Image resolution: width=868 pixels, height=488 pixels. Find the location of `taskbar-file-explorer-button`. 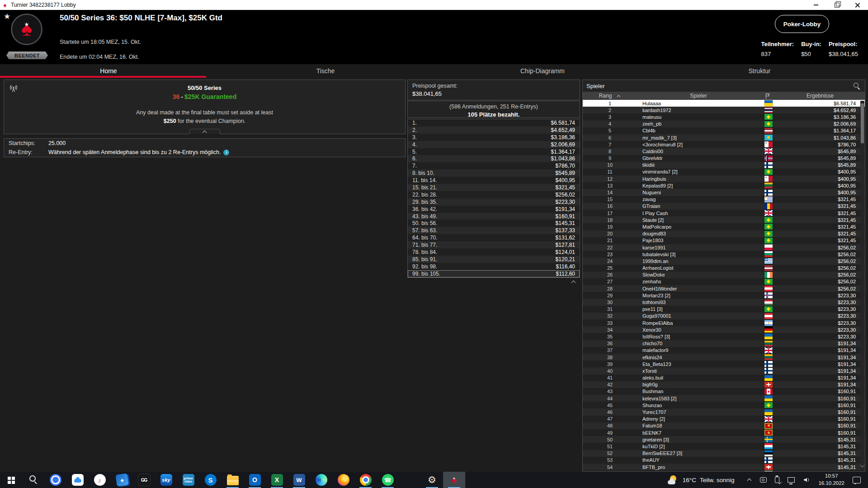

taskbar-file-explorer-button is located at coordinates (232, 480).